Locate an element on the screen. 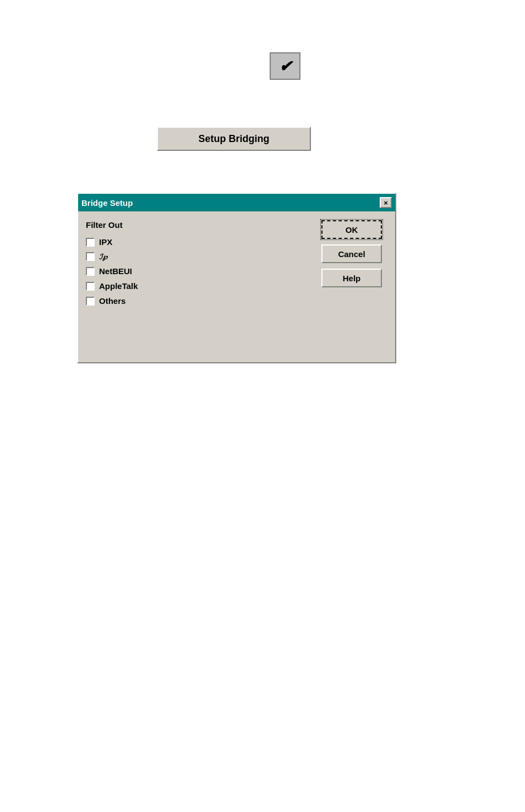 This screenshot has height=812, width=525. checkmark-icon: ✔ is located at coordinates (285, 66).